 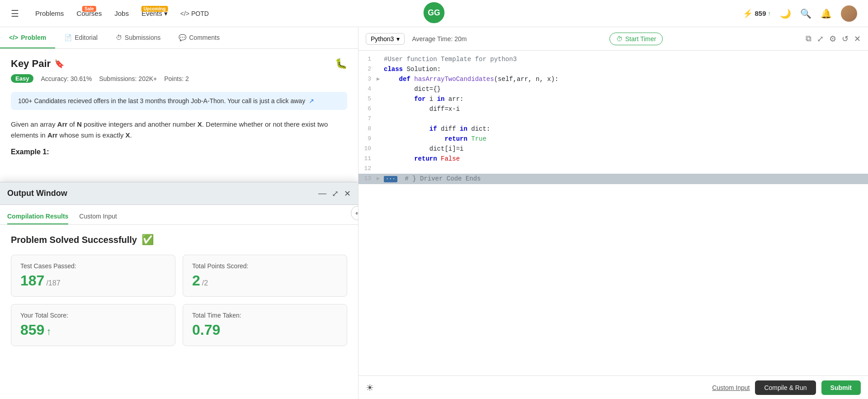 What do you see at coordinates (185, 14) in the screenshot?
I see `code-icon: </>` at bounding box center [185, 14].